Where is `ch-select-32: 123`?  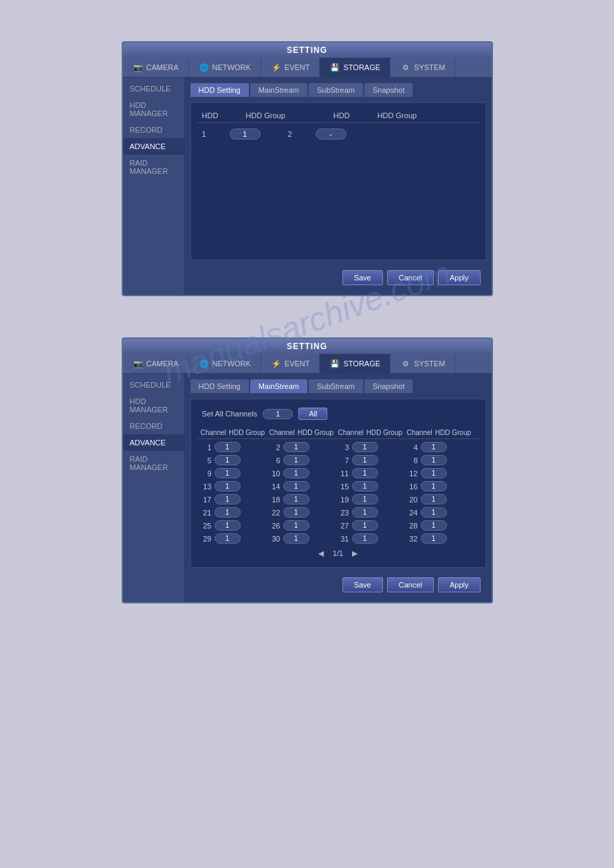
ch-select-32: 123 is located at coordinates (434, 539).